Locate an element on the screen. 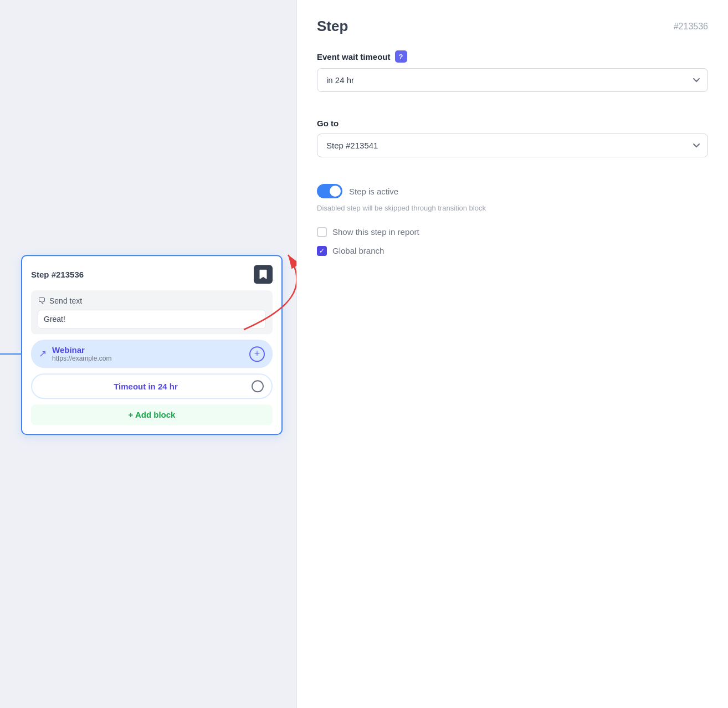  step-active-section: Step is active Disabled step will be ski… is located at coordinates (512, 199).